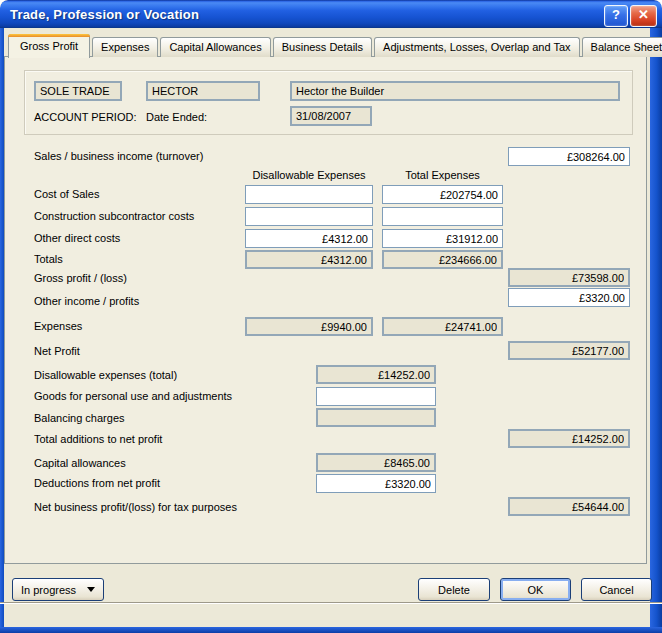  I want to click on window-title: Trade, Profession or Vocation, so click(104, 14).